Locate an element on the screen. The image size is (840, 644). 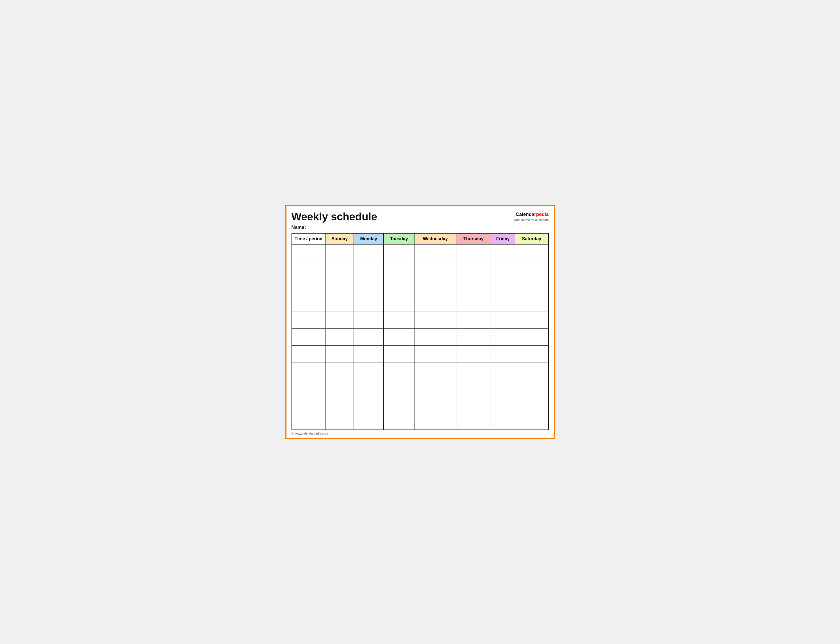
cell-row8-col2 is located at coordinates (369, 388).